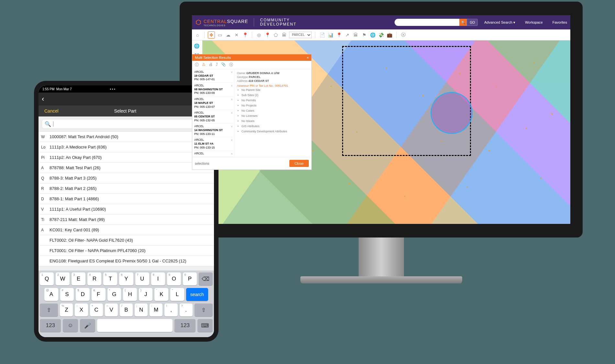  Describe the element at coordinates (196, 46) in the screenshot. I see `world-icon: 🌐` at that location.